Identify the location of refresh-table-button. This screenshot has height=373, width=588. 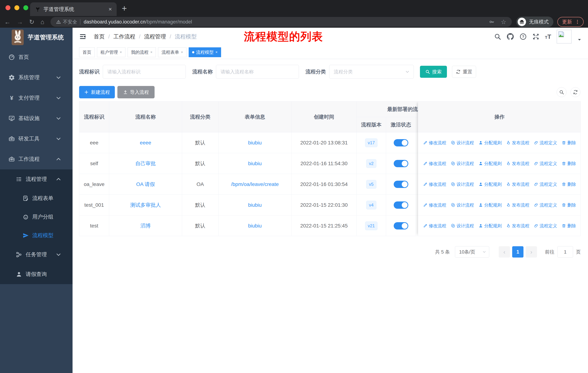
(575, 92).